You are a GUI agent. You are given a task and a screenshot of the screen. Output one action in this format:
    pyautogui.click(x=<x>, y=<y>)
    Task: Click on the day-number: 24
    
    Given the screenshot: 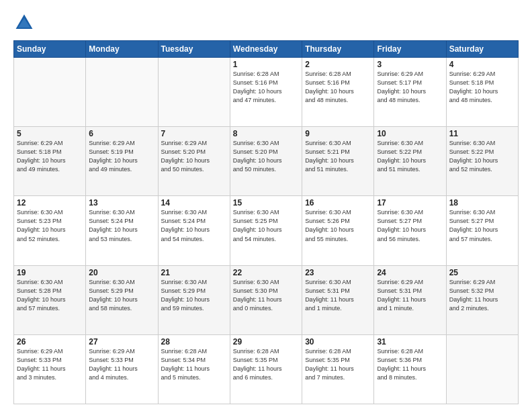 What is the action you would take?
    pyautogui.click(x=410, y=273)
    